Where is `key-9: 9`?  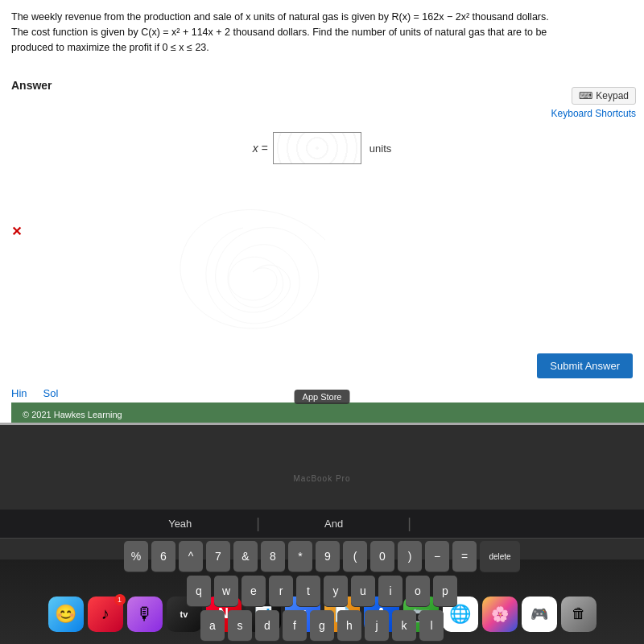 key-9: 9 is located at coordinates (328, 556).